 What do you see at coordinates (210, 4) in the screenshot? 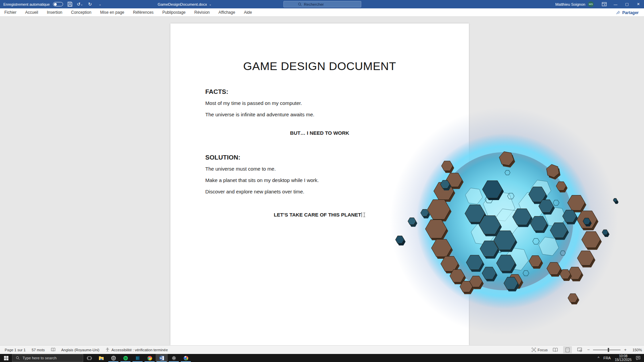
I see `title-chevron-icon: ⌄` at bounding box center [210, 4].